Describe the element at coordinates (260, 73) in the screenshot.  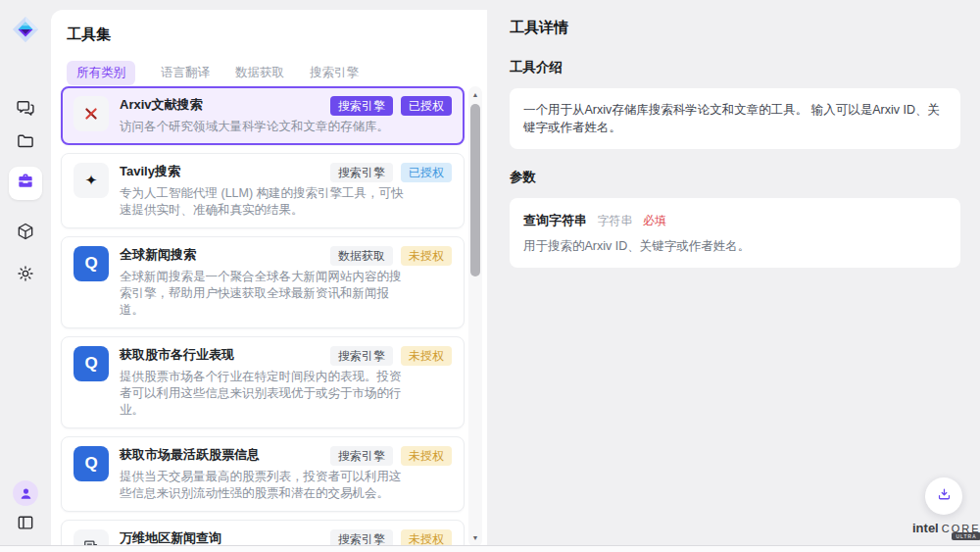
I see `tab-data-acquisition: 数据获取` at that location.